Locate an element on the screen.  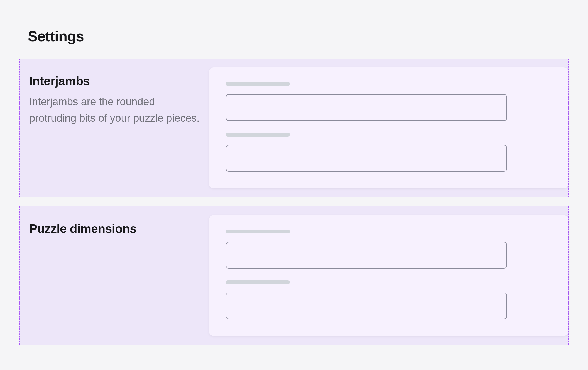
section-title: Puzzle dimensions is located at coordinates (115, 229).